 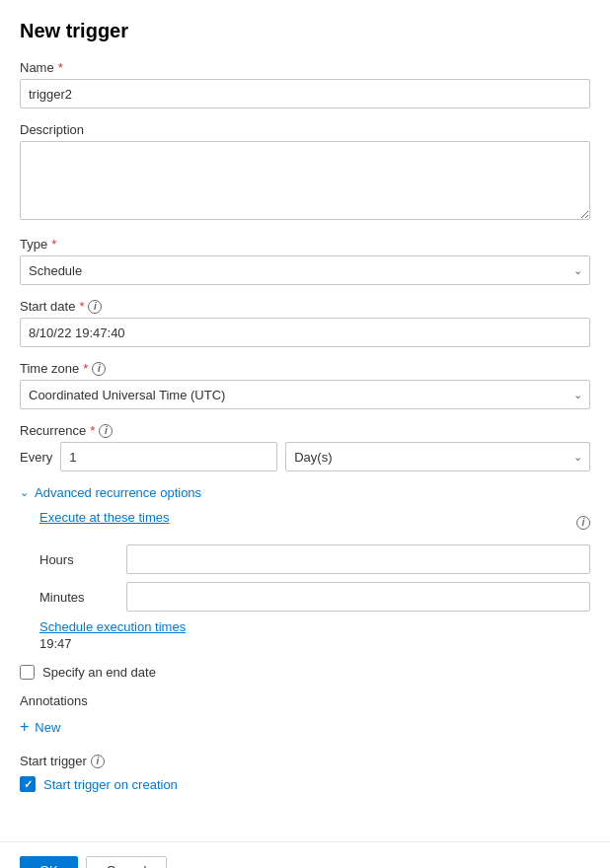 What do you see at coordinates (438, 457) in the screenshot?
I see `recurrence-unit-select-wrapper: Day(s)Hour(s)Minute(s)Month(s)Week(s) ⌄` at bounding box center [438, 457].